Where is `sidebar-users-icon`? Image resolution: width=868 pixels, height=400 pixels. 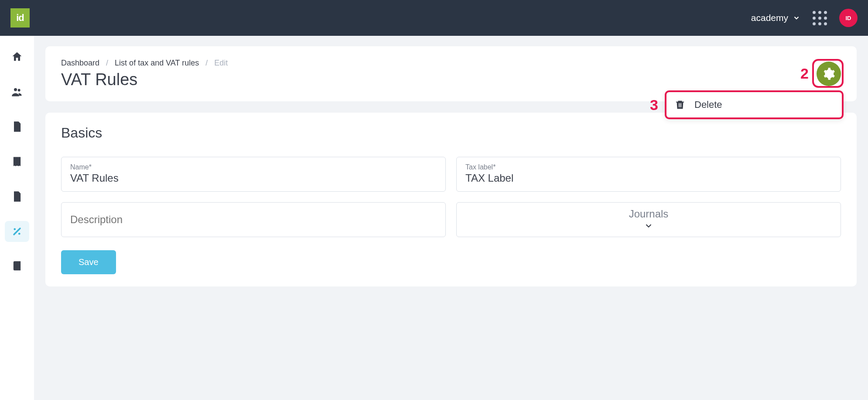 sidebar-users-icon is located at coordinates (17, 92).